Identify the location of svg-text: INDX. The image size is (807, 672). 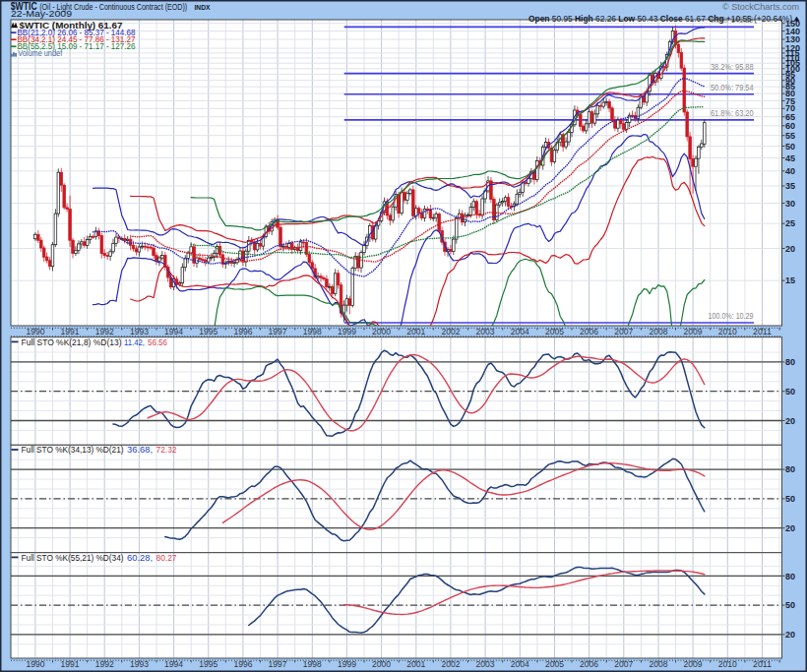
(203, 8).